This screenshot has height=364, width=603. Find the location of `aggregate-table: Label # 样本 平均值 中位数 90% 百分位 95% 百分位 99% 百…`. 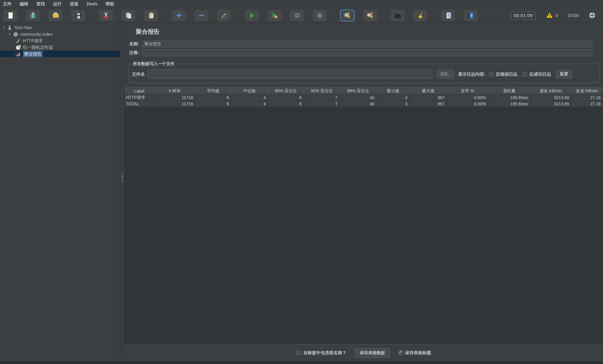

aggregate-table: Label # 样本 平均值 中位数 90% 百分位 95% 百分位 99% 百… is located at coordinates (364, 98).